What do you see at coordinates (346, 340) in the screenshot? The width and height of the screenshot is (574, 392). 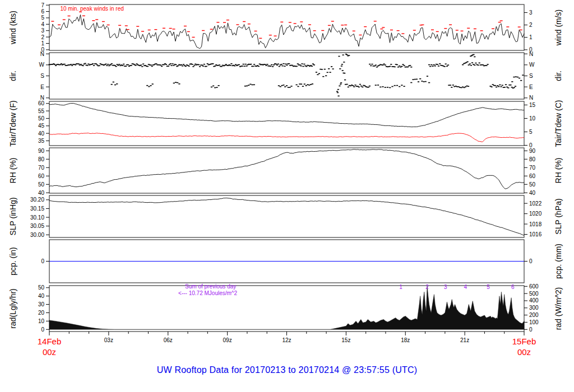 I see `svg-text: 15z` at bounding box center [346, 340].